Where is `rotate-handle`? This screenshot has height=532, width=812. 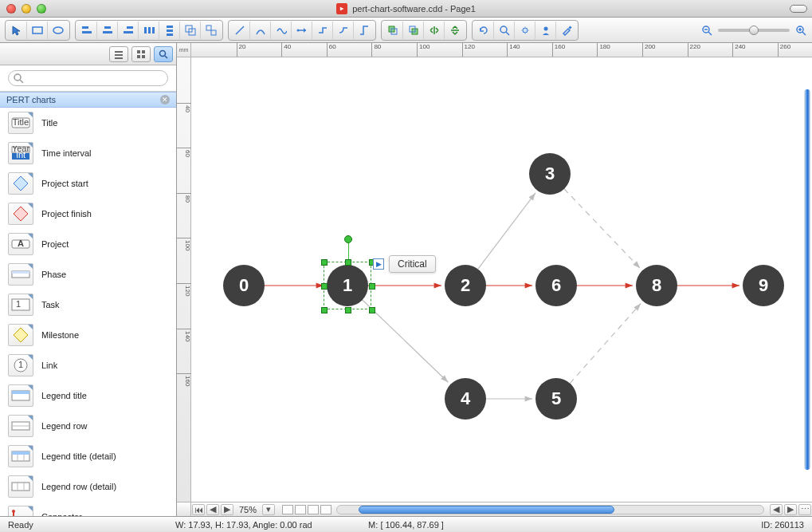 rotate-handle is located at coordinates (348, 239).